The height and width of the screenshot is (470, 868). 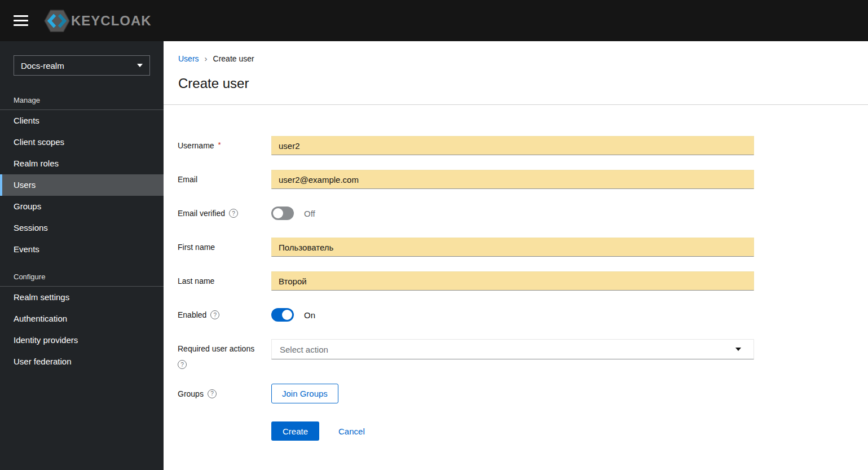 I want to click on realm-selector-value: Docs-realm, so click(x=43, y=65).